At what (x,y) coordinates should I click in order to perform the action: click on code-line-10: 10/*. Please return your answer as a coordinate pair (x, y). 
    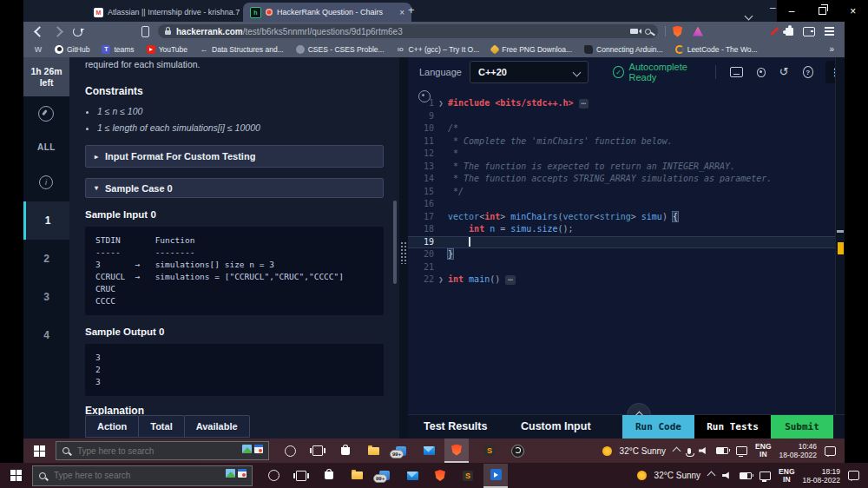
    Looking at the image, I should click on (621, 129).